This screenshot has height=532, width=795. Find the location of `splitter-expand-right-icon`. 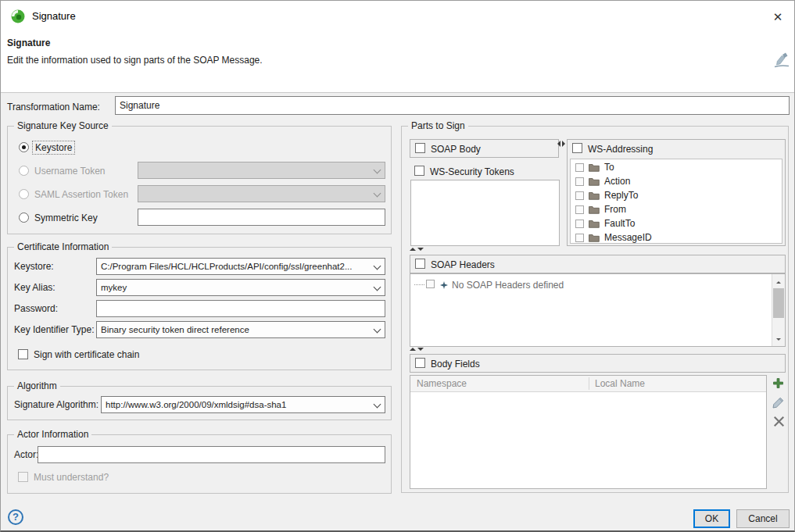

splitter-expand-right-icon is located at coordinates (564, 144).